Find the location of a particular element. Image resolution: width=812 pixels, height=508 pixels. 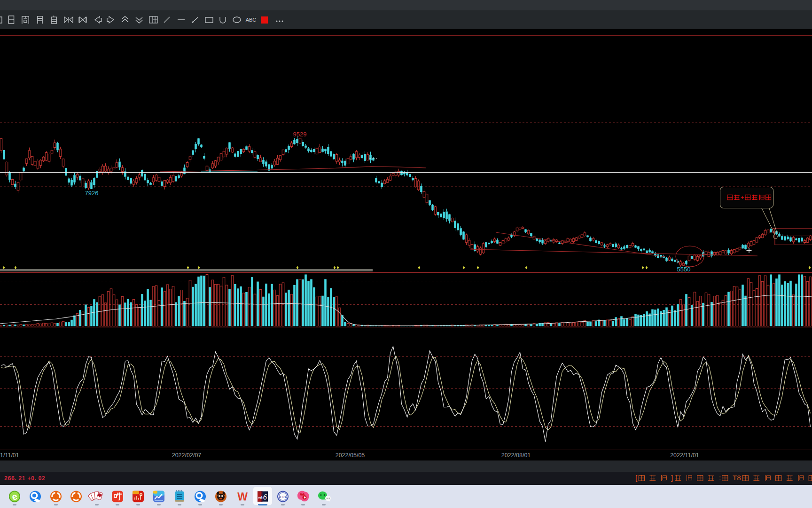

svg-text: 2022/02/07 is located at coordinates (187, 455).